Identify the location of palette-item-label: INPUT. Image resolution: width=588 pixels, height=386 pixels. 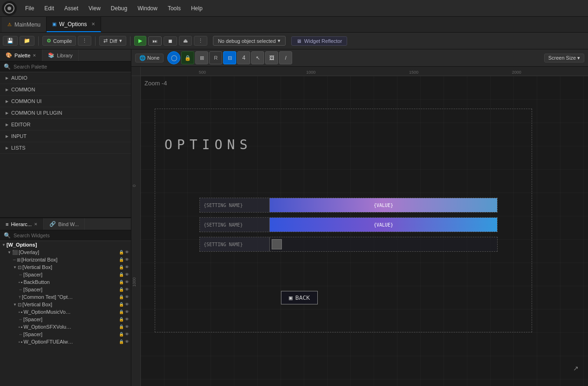
(19, 136).